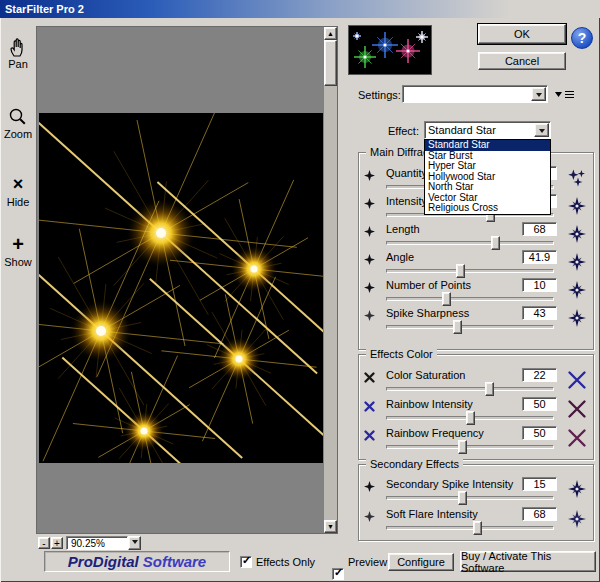 This screenshot has width=600, height=582. I want to click on chevron-down-icon, so click(542, 132).